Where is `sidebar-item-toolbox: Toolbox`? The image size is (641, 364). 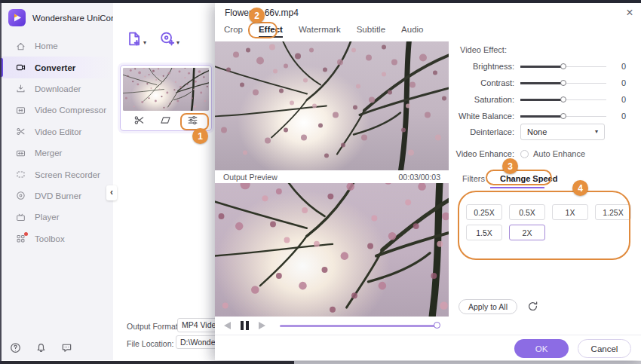
sidebar-item-toolbox: Toolbox is located at coordinates (57, 239).